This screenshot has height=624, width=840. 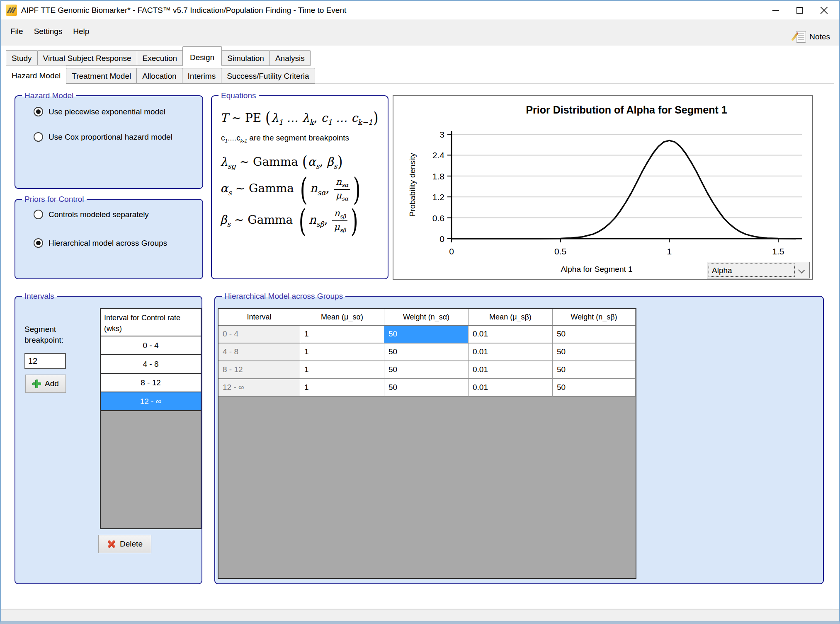 What do you see at coordinates (427, 317) in the screenshot?
I see `table-header-row: IntervalMean (μ_sα)Weight (n_sα)Mean (μ_…` at bounding box center [427, 317].